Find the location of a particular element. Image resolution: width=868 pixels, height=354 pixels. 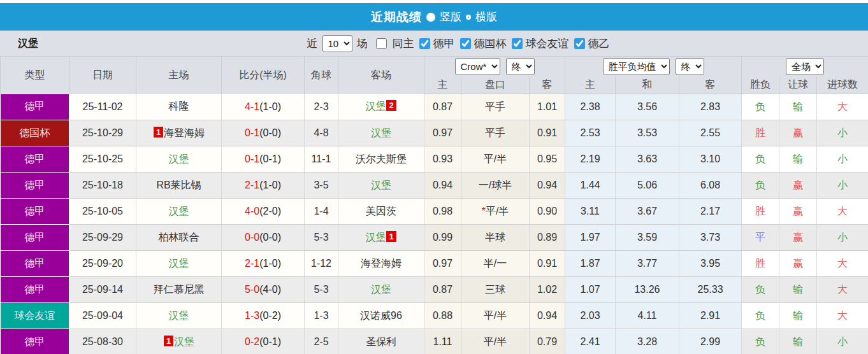

score-cell: 1-3(0-2) is located at coordinates (263, 316).